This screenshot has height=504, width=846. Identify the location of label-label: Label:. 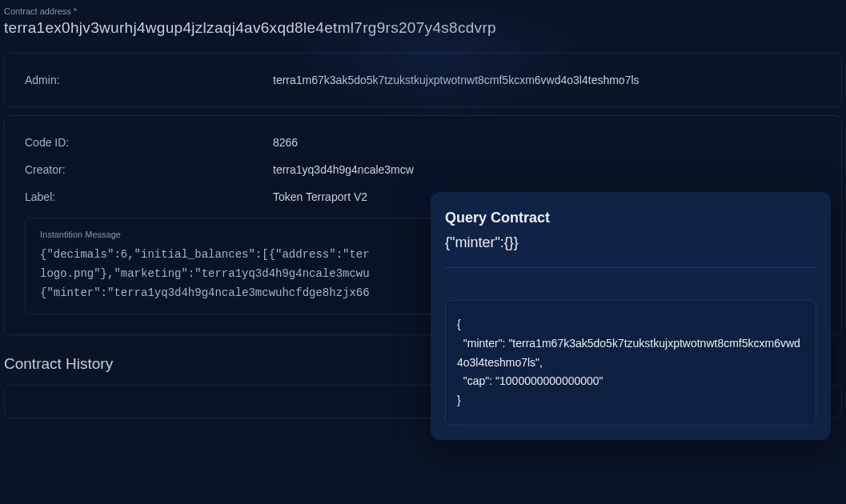
(149, 197).